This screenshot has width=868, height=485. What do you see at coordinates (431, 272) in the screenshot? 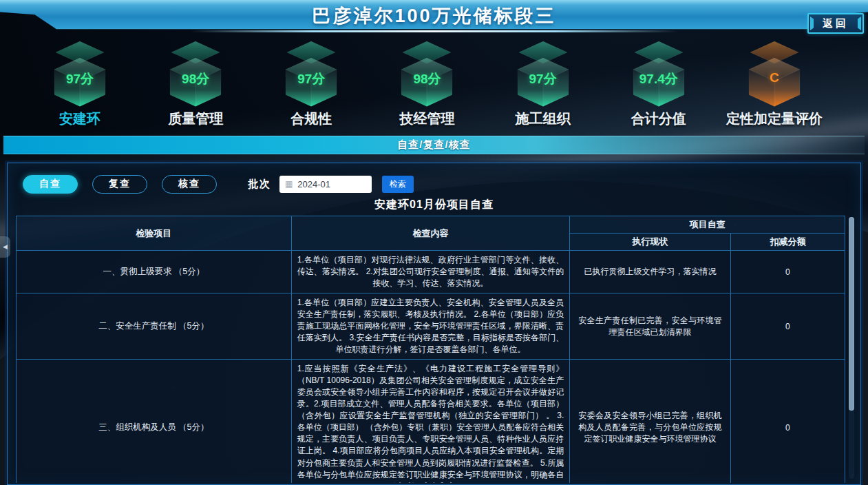
I see `table-row: 一、贯彻上级要求 （5分） 1.各单位（项目部）对现行法律法规、政府行业主管部门…` at bounding box center [431, 272].